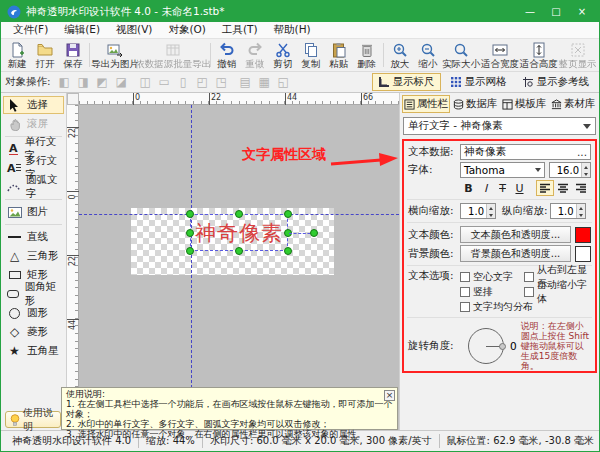 The height and width of the screenshot is (452, 600). I want to click on align-center-button, so click(563, 188).